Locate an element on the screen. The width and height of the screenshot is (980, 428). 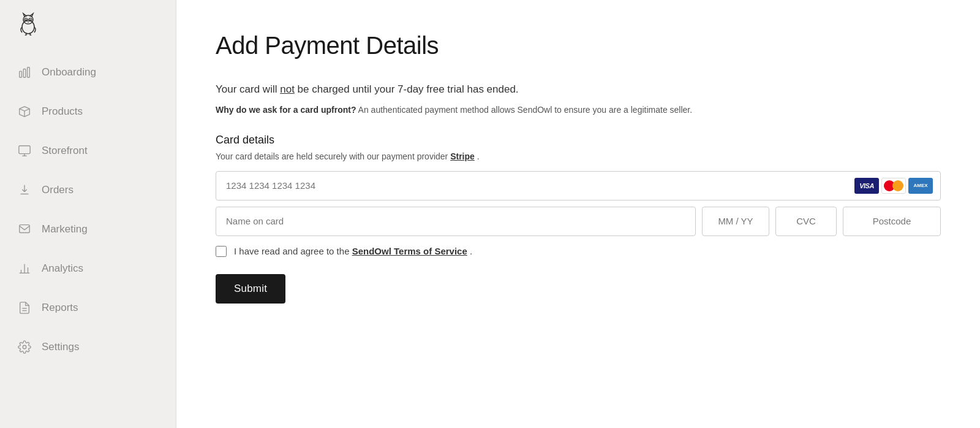
sidebar-item-reports: Reports is located at coordinates (88, 308).